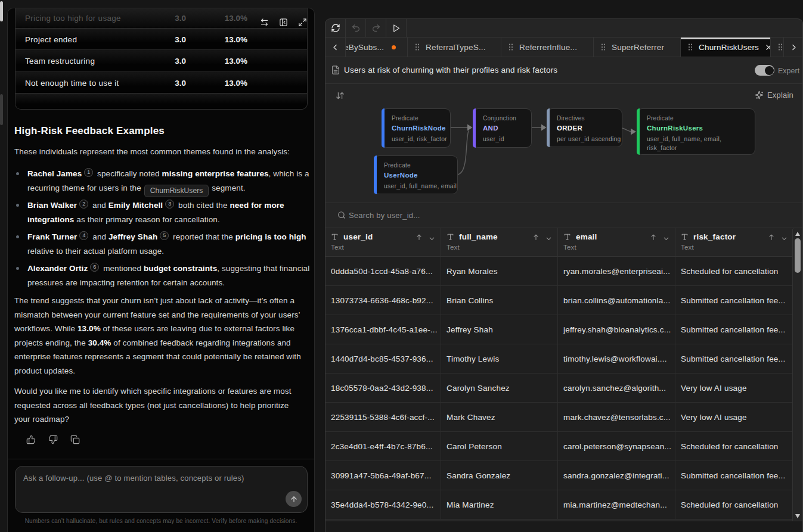 The width and height of the screenshot is (803, 532). Describe the element at coordinates (356, 28) in the screenshot. I see `undo-icon` at that location.